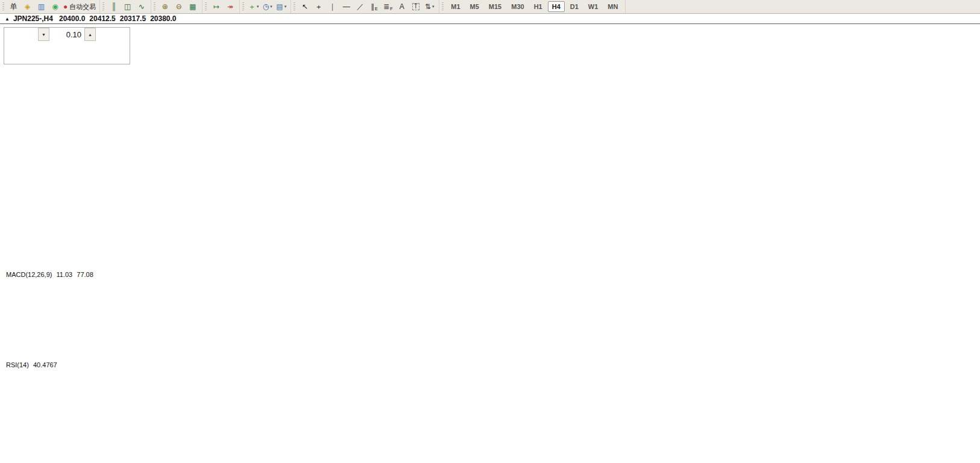 The width and height of the screenshot is (980, 463). Describe the element at coordinates (165, 7) in the screenshot. I see `zoom-in-icon: ⊕` at that location.